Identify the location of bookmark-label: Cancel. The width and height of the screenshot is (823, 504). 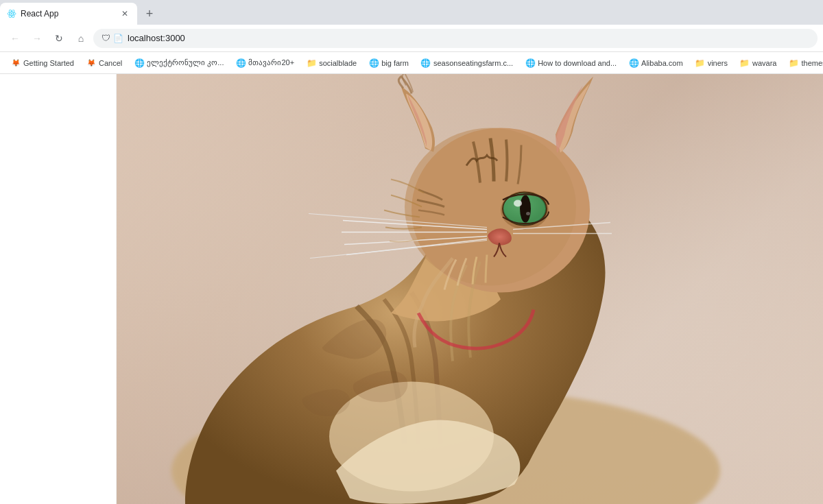
(110, 63).